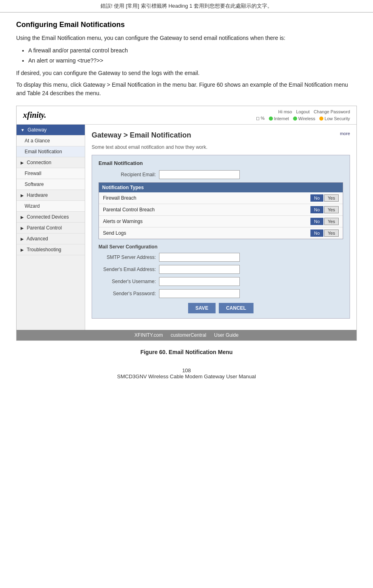 The width and height of the screenshot is (373, 588). Describe the element at coordinates (317, 210) in the screenshot. I see `toggle-parental-no: No` at that location.